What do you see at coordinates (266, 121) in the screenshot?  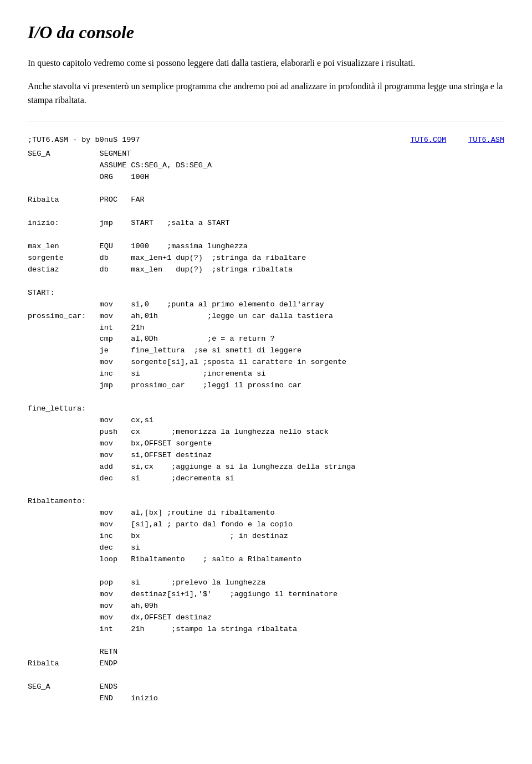 I see `section-divider` at bounding box center [266, 121].